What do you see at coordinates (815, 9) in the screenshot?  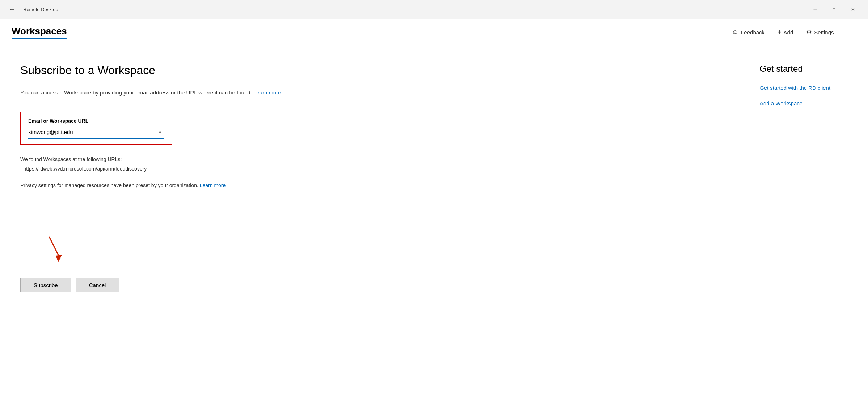 I see `minimize-button: ─` at bounding box center [815, 9].